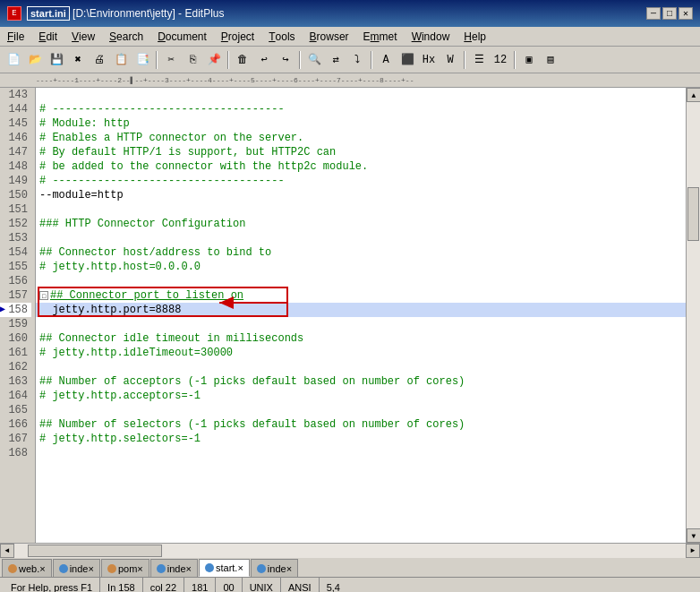 Image resolution: width=700 pixels, height=592 pixels. I want to click on save-button: 💾, so click(56, 60).